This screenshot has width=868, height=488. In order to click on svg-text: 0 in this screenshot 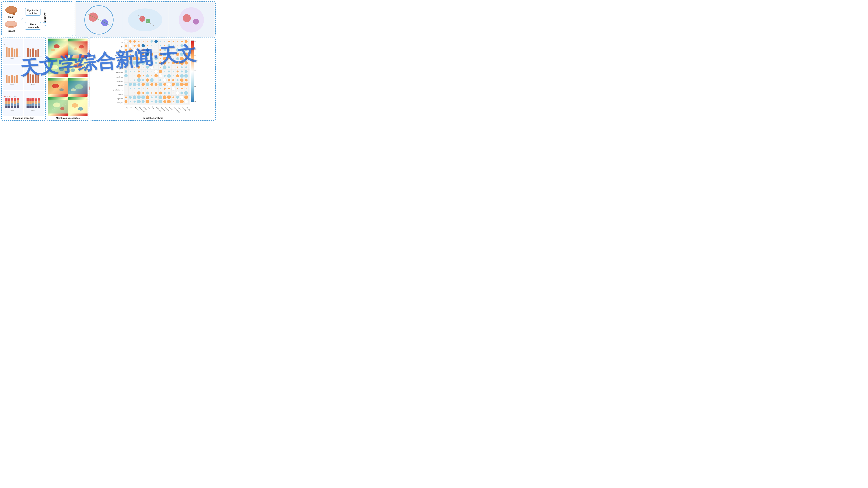, I will do `click(6, 109)`.